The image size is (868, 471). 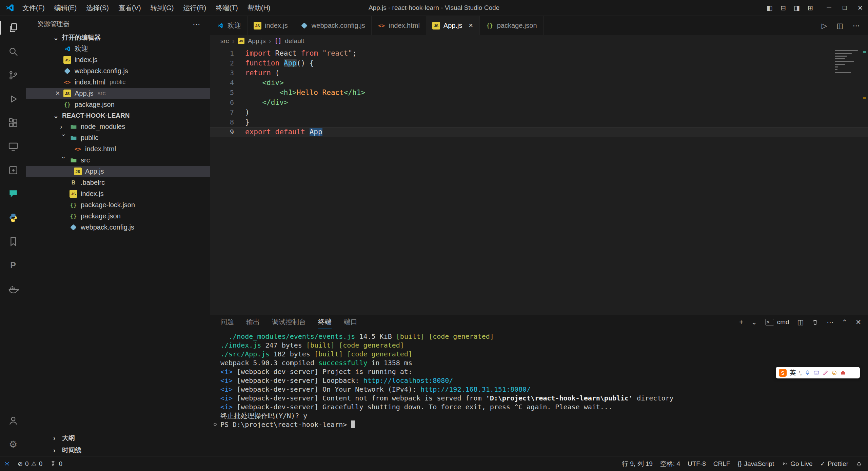 I want to click on outline-section: › 大纲, so click(x=118, y=438).